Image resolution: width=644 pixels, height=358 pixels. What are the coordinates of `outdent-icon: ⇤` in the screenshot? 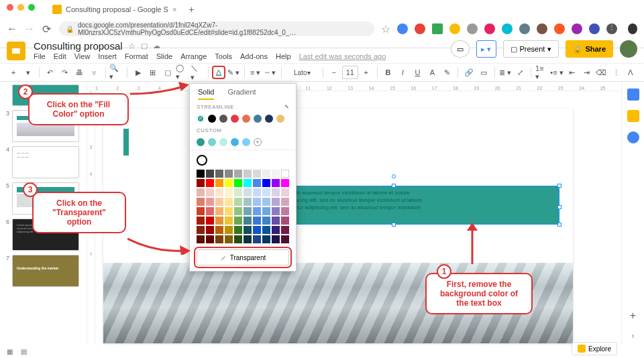 It's located at (572, 72).